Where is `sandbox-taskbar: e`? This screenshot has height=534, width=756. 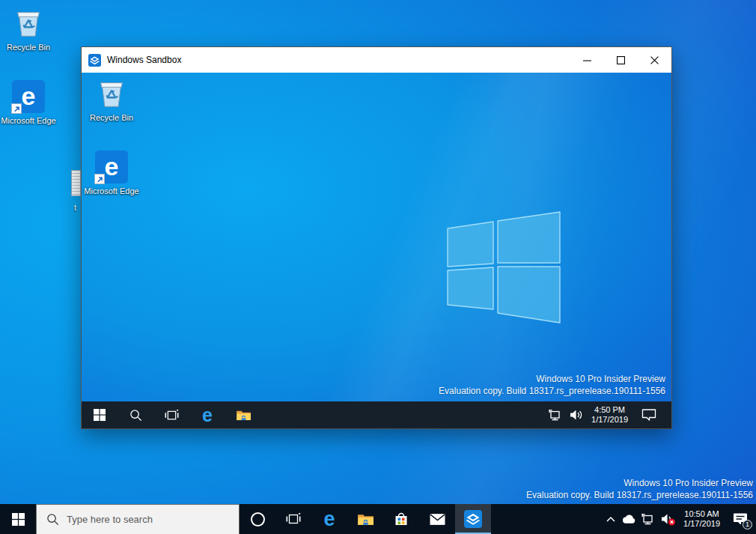
sandbox-taskbar: e is located at coordinates (377, 415).